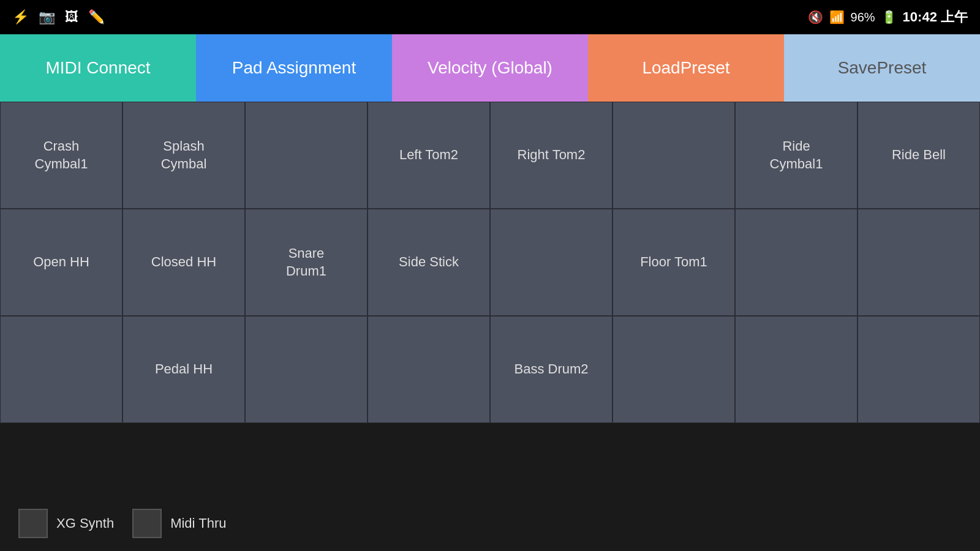  Describe the element at coordinates (490, 523) in the screenshot. I see `bottom-bar: XG Synth Midi Thru` at that location.